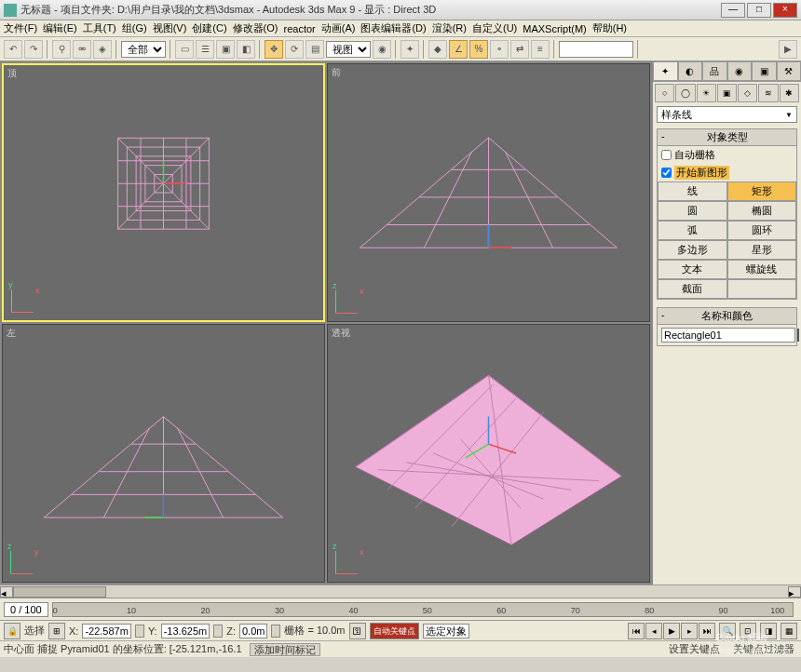 This screenshot has height=672, width=801. Describe the element at coordinates (554, 29) in the screenshot. I see `menu-maxscript: MAXScript(M)` at that location.